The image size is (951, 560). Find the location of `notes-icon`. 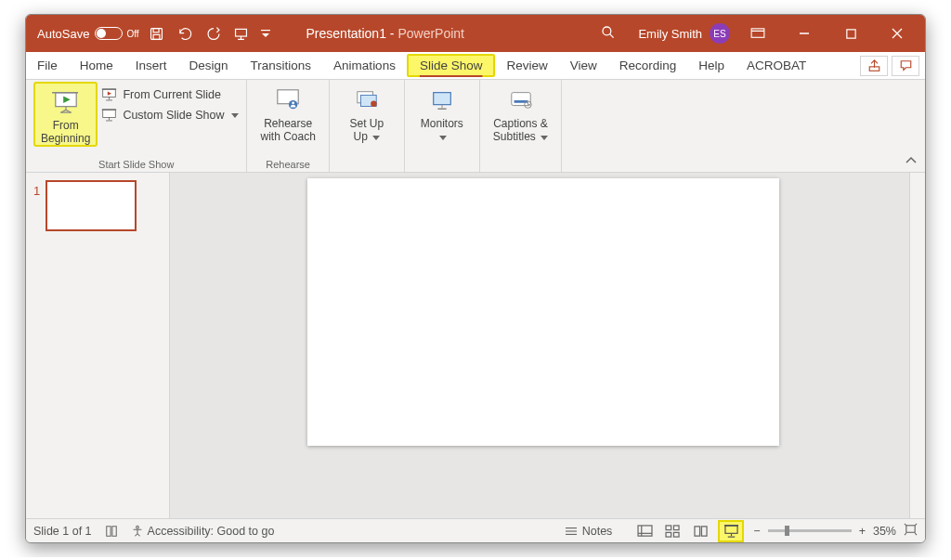

notes-icon is located at coordinates (571, 531).